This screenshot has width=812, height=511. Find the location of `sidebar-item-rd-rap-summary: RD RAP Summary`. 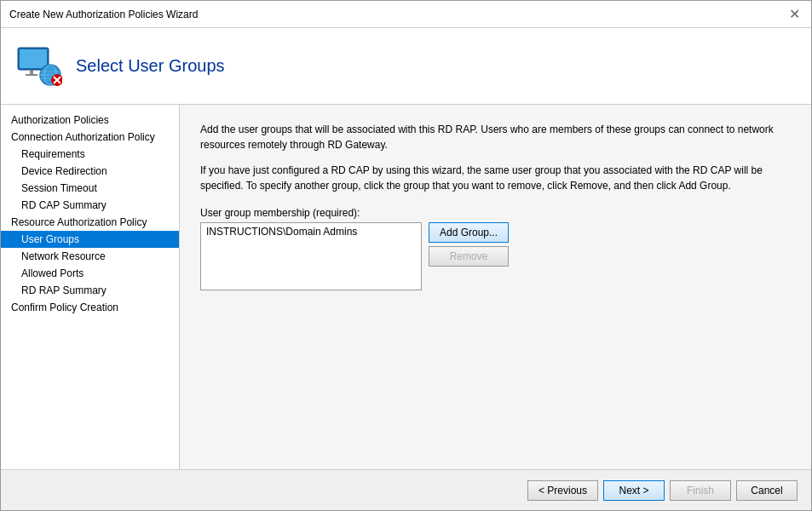

sidebar-item-rd-rap-summary: RD RAP Summary is located at coordinates (90, 290).